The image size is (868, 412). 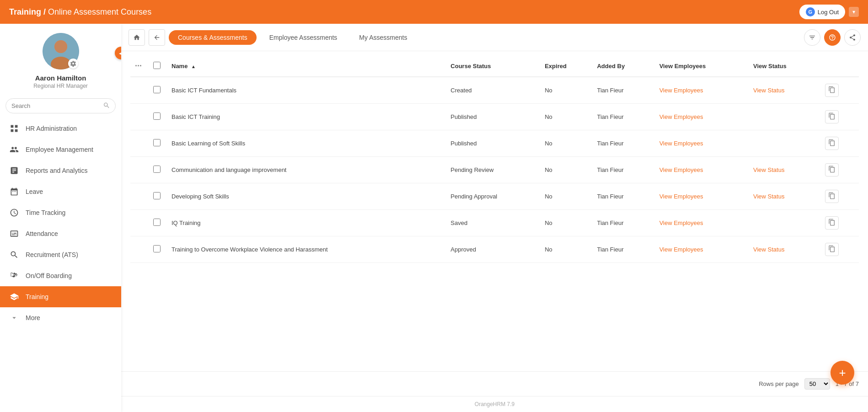 I want to click on sidebar-item-employee-mgmt: Employee Management, so click(x=60, y=150).